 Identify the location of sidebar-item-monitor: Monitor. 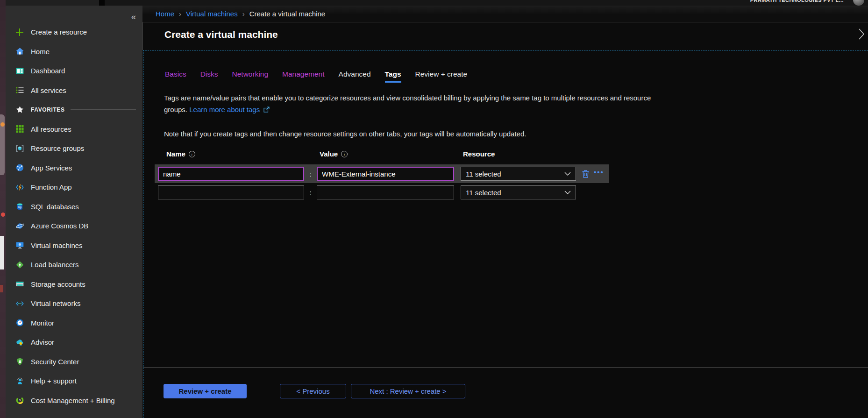
(74, 323).